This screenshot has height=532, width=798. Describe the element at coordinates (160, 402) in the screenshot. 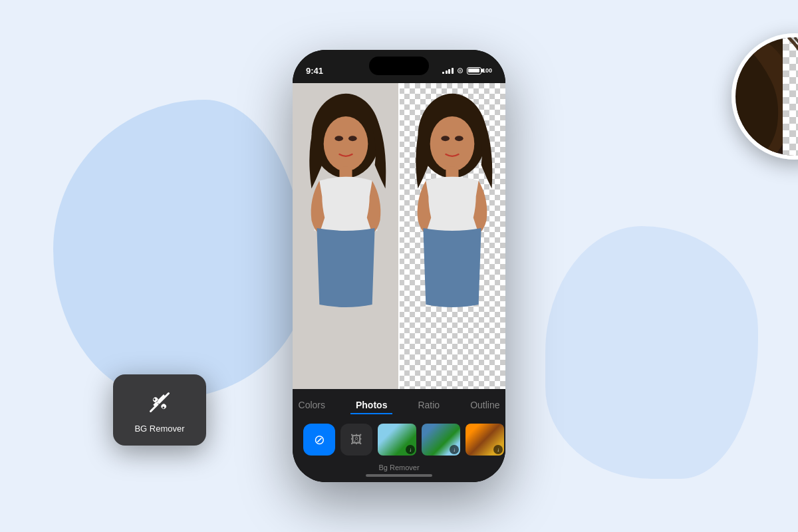

I see `scissors-icon` at that location.